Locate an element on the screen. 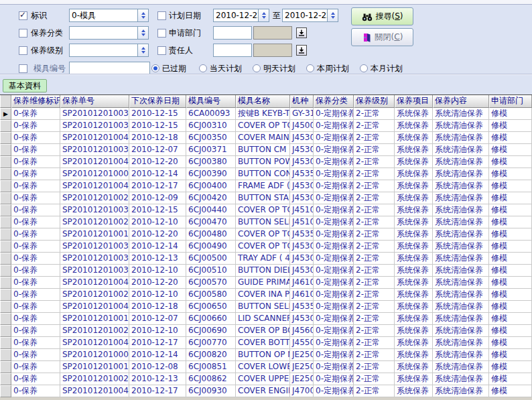 The height and width of the screenshot is (400, 532). table-row: 0-保养SP2010120100082010-12-146CJ00820BUTT… is located at coordinates (266, 355).